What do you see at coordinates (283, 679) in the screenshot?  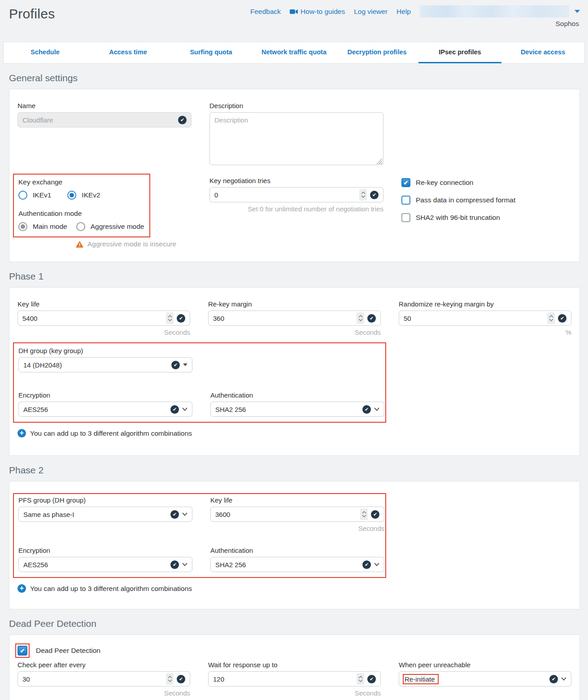 I see `dpd-wait-value` at bounding box center [283, 679].